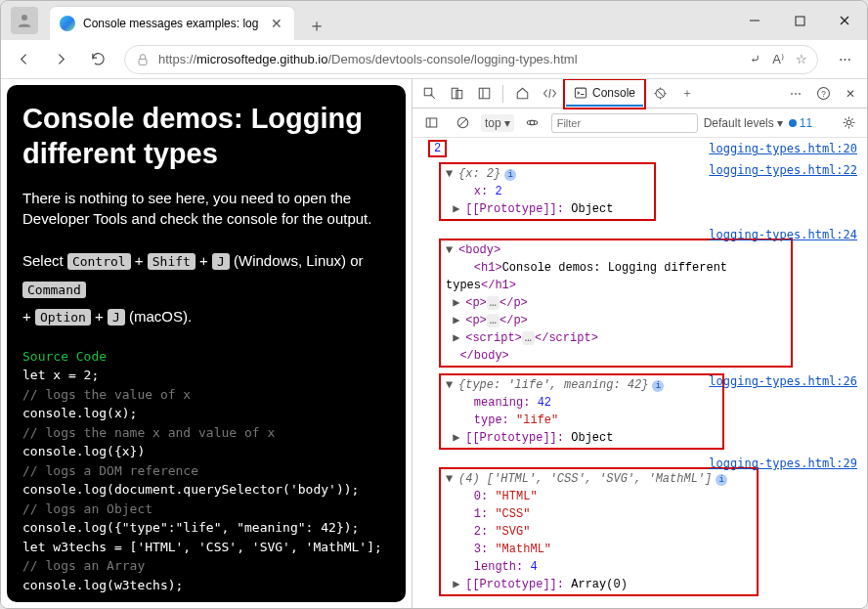 The height and width of the screenshot is (609, 868). What do you see at coordinates (796, 94) in the screenshot?
I see `devtools-menu-button: ⋯` at bounding box center [796, 94].